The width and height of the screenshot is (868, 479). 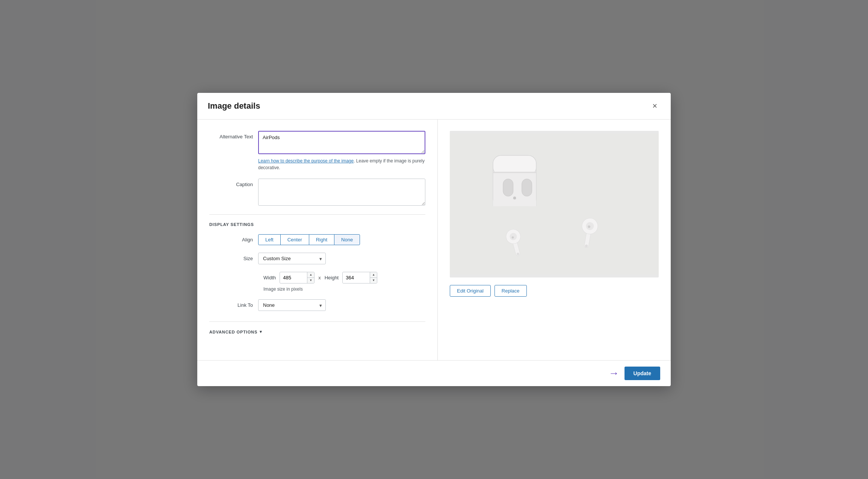 What do you see at coordinates (317, 224) in the screenshot?
I see `display-settings-title: DISPLAY SETTINGS` at bounding box center [317, 224].